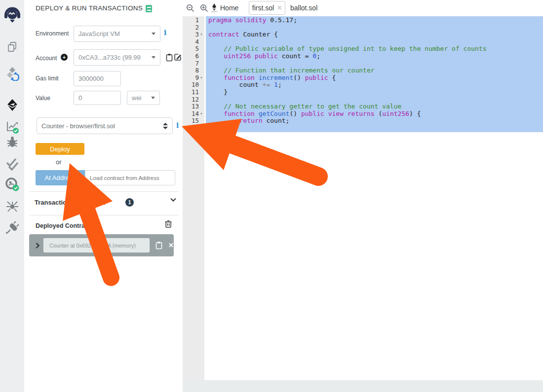 Image resolution: width=543 pixels, height=392 pixels. I want to click on line-number: 14▾, so click(194, 114).